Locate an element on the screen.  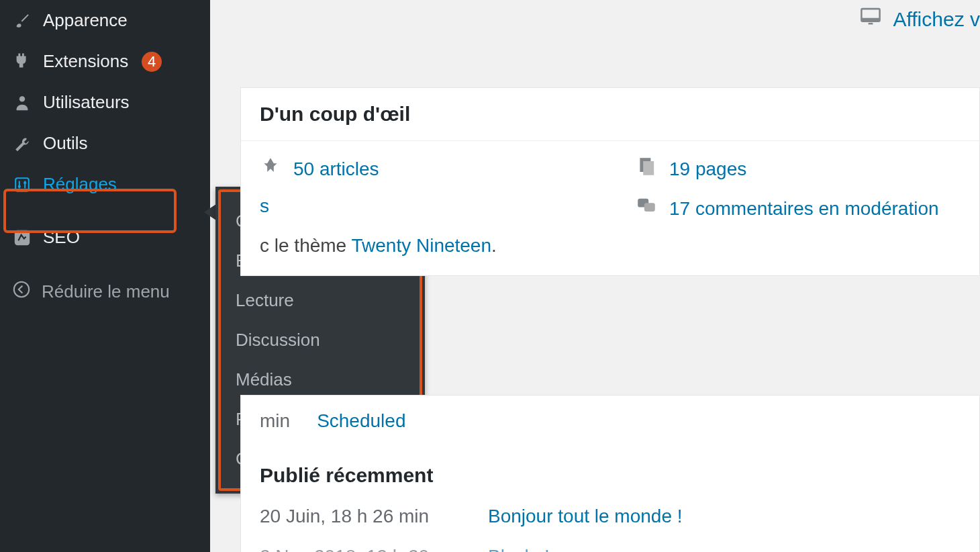
sidebar-item-seo: SEO is located at coordinates (105, 238).